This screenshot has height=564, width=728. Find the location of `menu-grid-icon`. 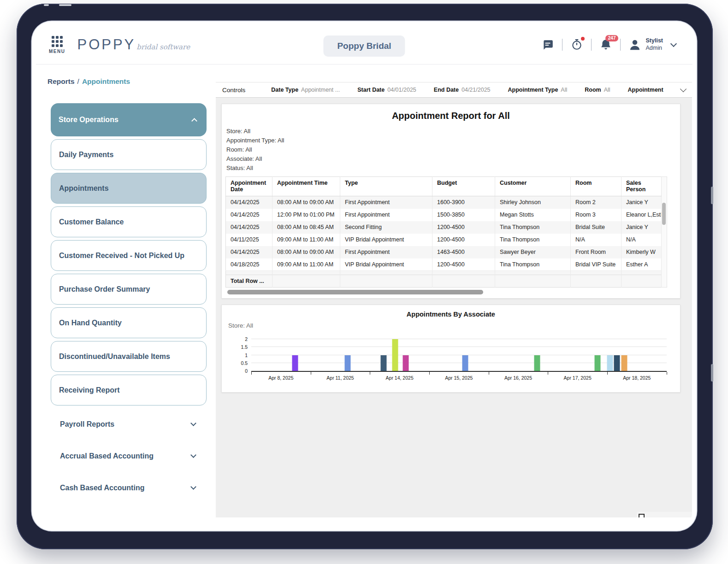

menu-grid-icon is located at coordinates (57, 41).